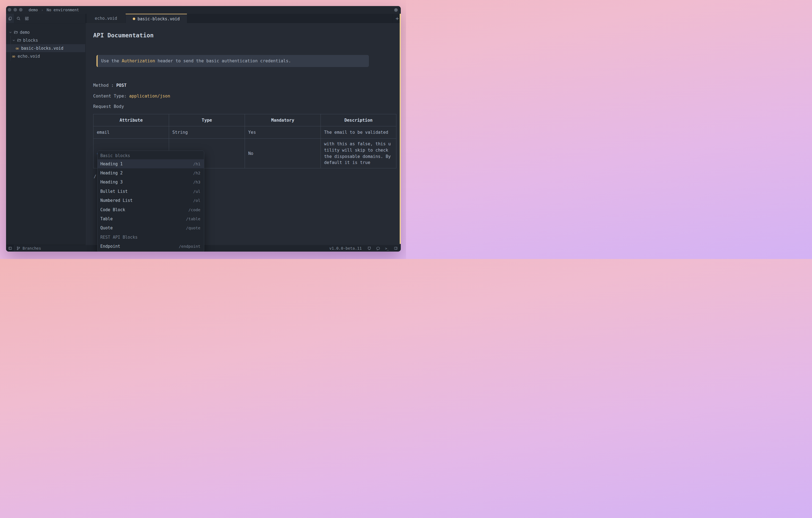 This screenshot has height=518, width=812. What do you see at coordinates (63, 10) in the screenshot?
I see `breadcrumb-environment: No environment` at bounding box center [63, 10].